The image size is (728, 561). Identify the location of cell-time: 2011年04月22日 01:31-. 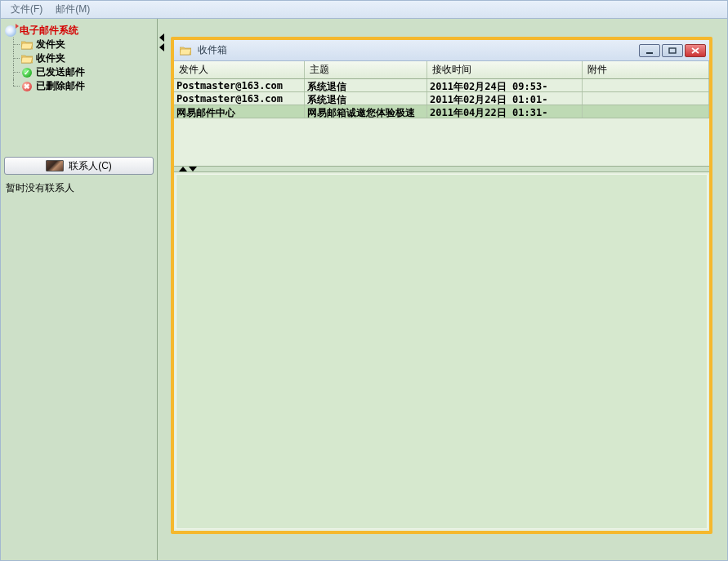
(505, 111).